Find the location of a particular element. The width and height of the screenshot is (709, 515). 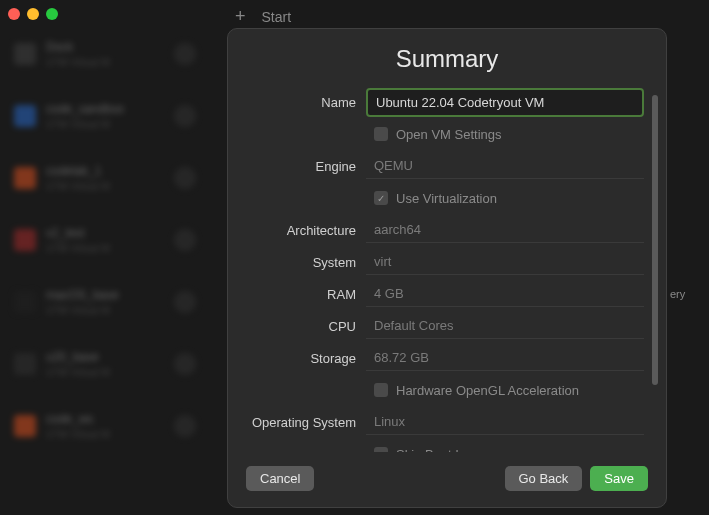

cpu-label: CPU is located at coordinates (302, 326).